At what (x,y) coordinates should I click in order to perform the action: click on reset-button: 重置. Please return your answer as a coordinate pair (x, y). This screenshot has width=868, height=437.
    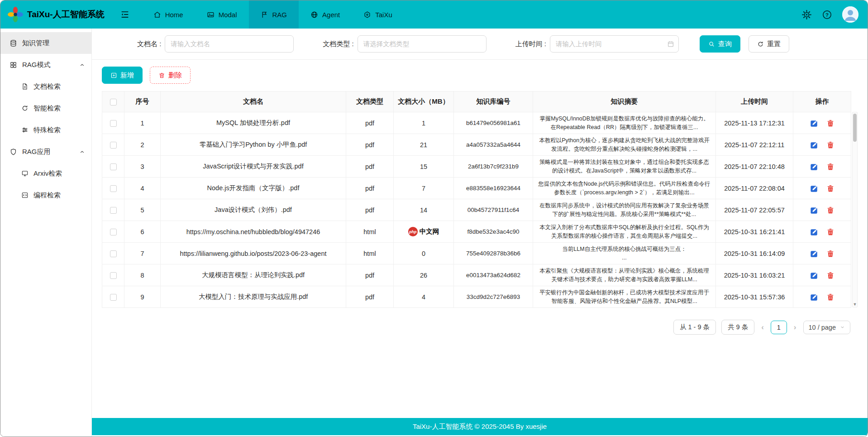
    Looking at the image, I should click on (769, 44).